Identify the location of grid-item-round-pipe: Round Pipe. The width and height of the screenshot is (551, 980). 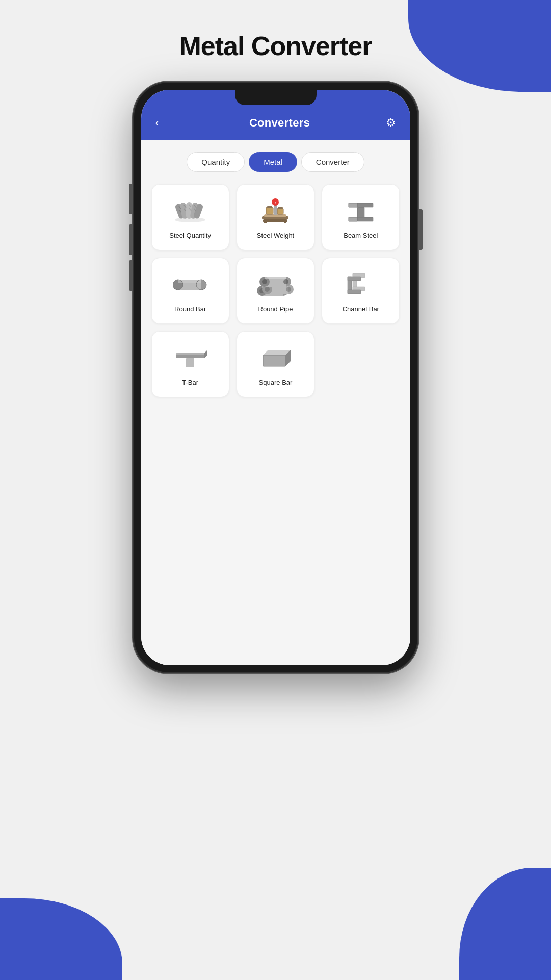
(275, 291).